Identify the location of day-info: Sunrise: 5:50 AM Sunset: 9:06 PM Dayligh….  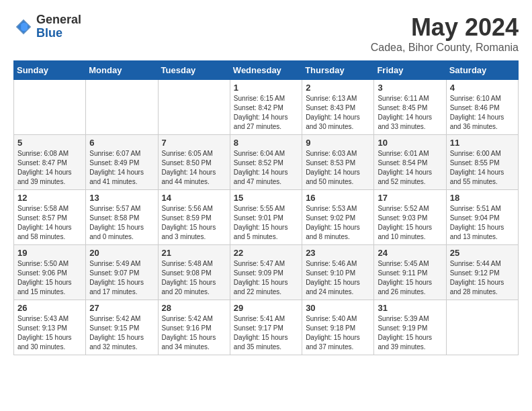
(50, 278).